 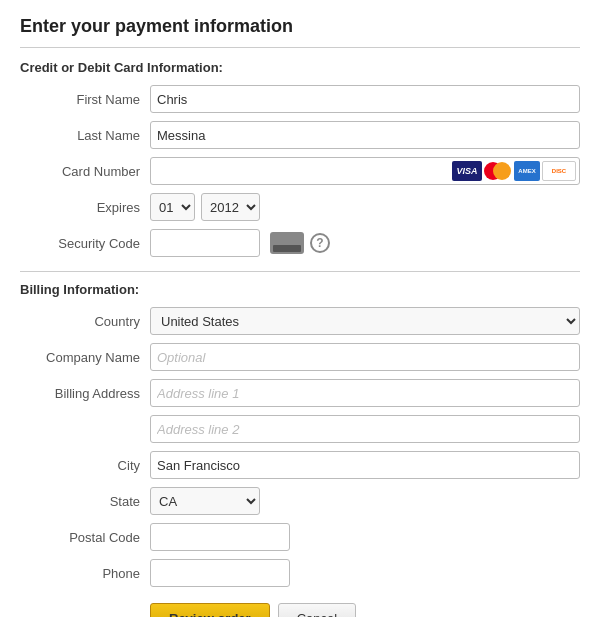 What do you see at coordinates (85, 136) in the screenshot?
I see `last-name-label: Last Name` at bounding box center [85, 136].